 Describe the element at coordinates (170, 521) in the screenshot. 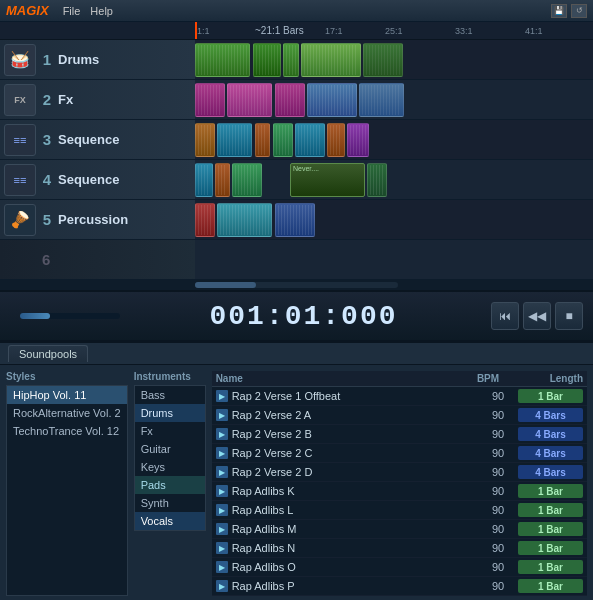

I see `inst-vocals: Vocals` at that location.